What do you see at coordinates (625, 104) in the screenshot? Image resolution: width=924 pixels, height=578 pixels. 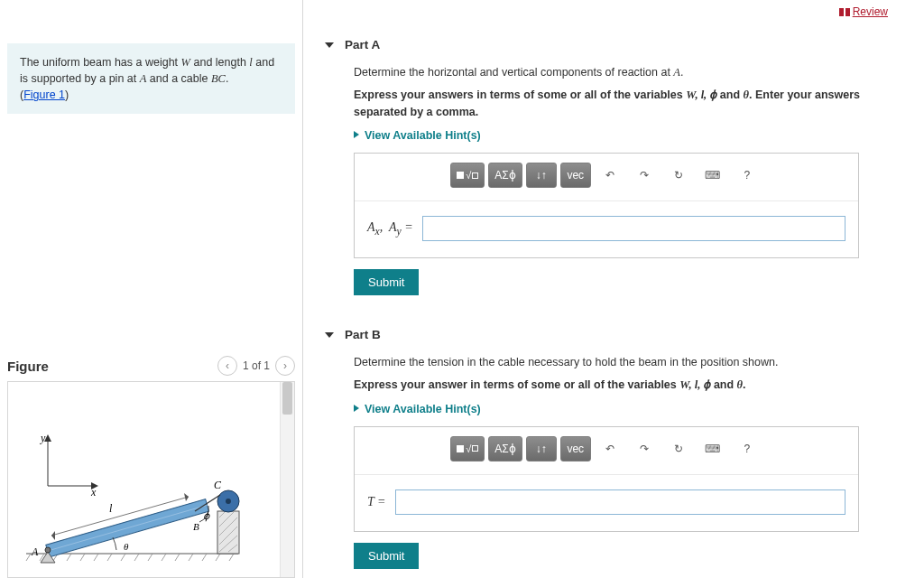 I see `part-a-instructions: Express your answers in terms of some or…` at bounding box center [625, 104].